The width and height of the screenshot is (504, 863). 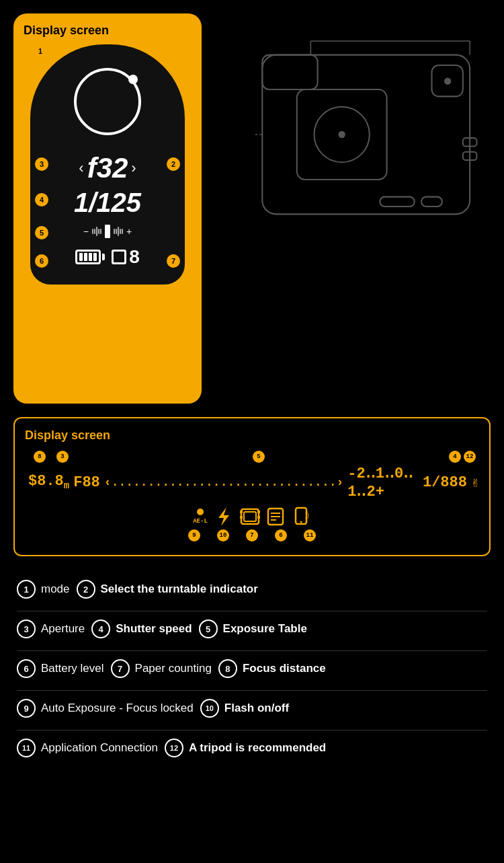 What do you see at coordinates (200, 512) in the screenshot?
I see `ae-l-dot` at bounding box center [200, 512].